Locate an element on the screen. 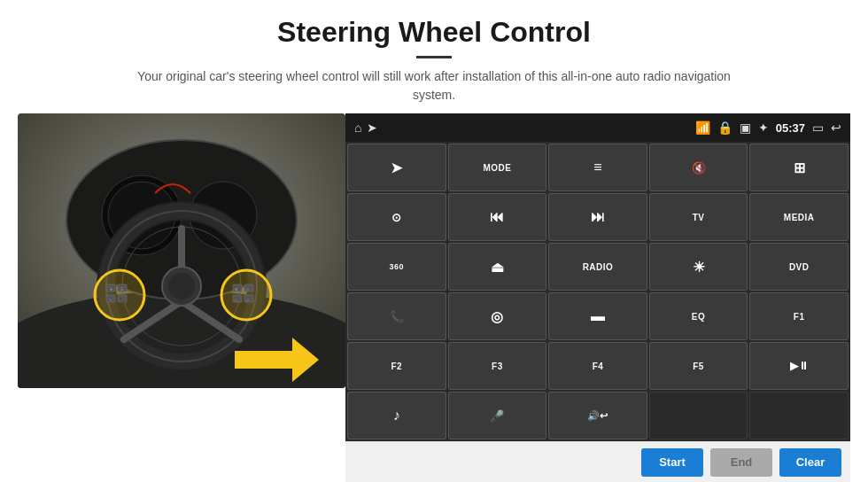 This screenshot has height=482, width=868. btn-music: ♪ is located at coordinates (397, 416).